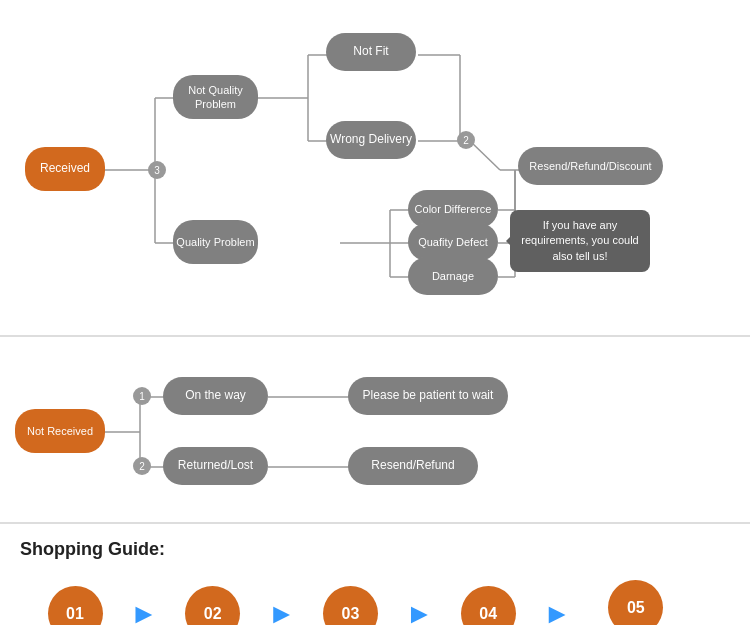 This screenshot has height=625, width=750. What do you see at coordinates (580, 241) in the screenshot?
I see `speech-bubble: If you have any requirements, you could …` at bounding box center [580, 241].